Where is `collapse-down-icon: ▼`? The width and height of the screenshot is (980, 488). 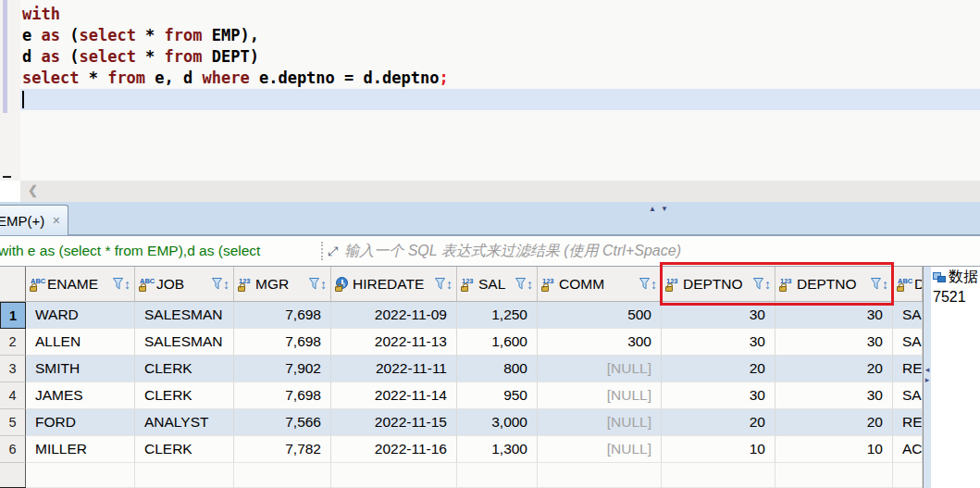 collapse-down-icon: ▼ is located at coordinates (666, 209).